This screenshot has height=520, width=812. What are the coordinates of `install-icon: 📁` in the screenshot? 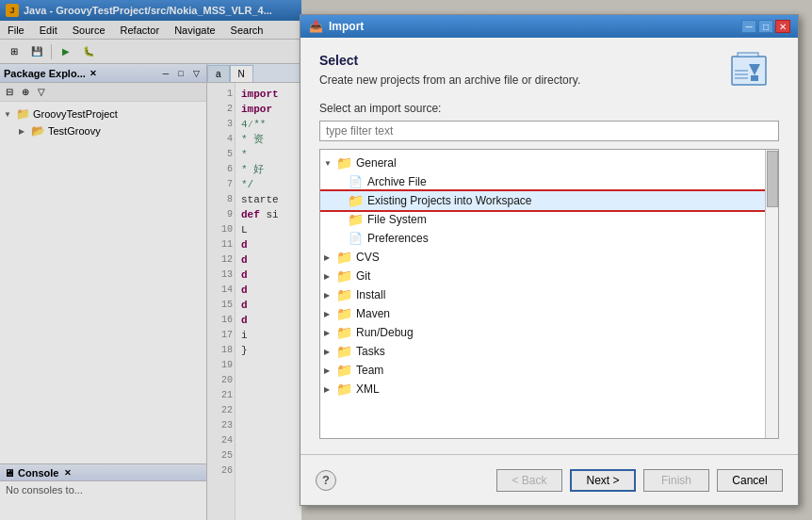 It's located at (344, 295).